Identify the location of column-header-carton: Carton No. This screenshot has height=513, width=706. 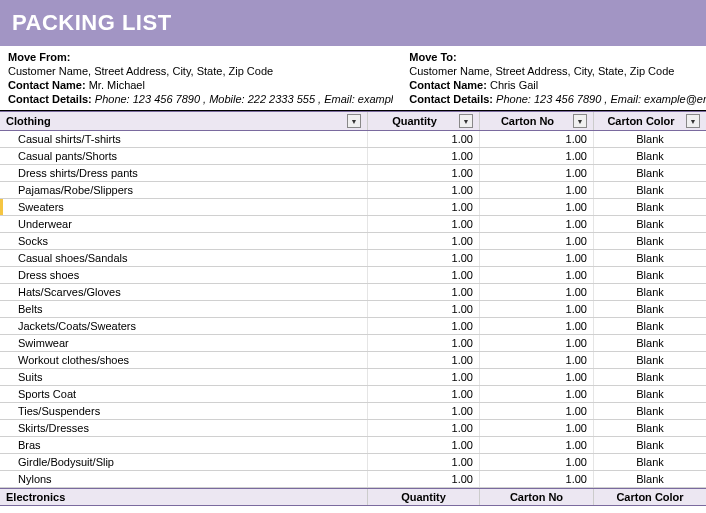
(537, 497).